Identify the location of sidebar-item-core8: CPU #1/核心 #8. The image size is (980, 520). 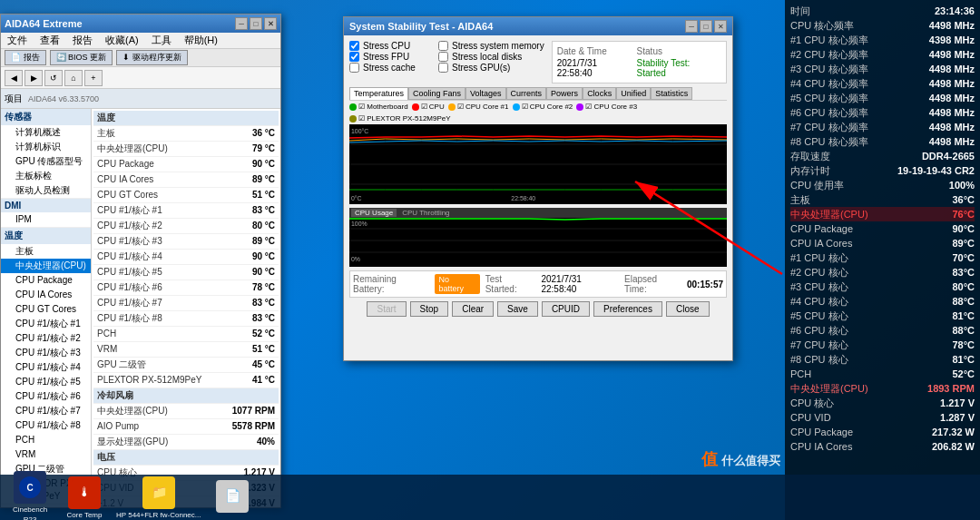
(45, 426).